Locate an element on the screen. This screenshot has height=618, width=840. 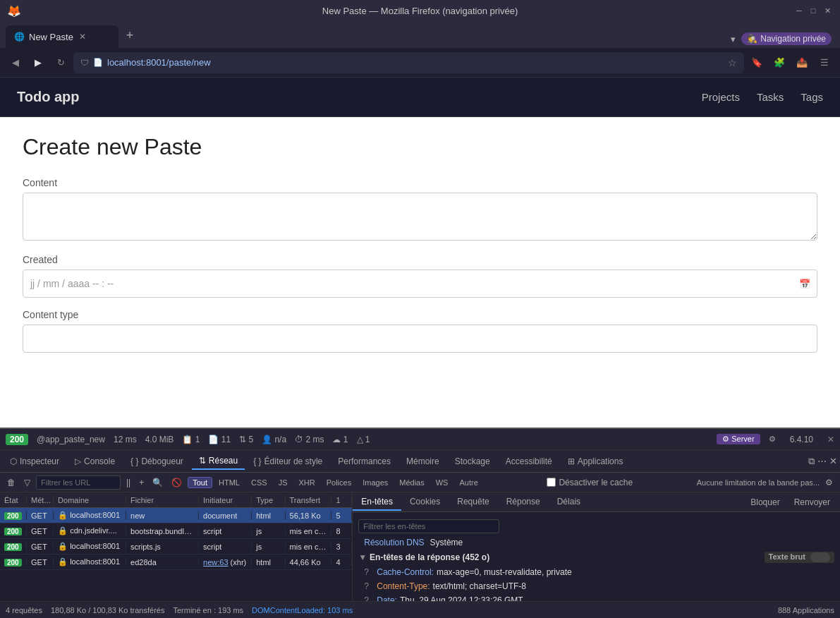
tab-applications: ⊞ Applications is located at coordinates (595, 461).